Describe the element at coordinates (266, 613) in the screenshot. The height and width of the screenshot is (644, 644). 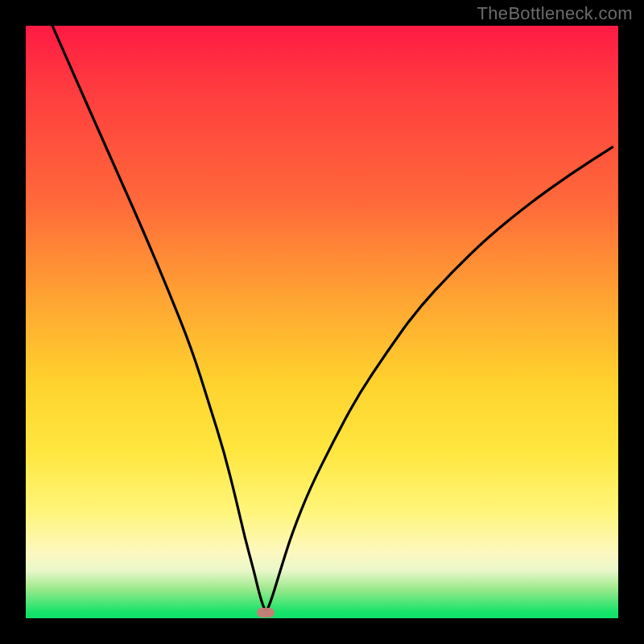
I see `minimum-marker-icon` at that location.